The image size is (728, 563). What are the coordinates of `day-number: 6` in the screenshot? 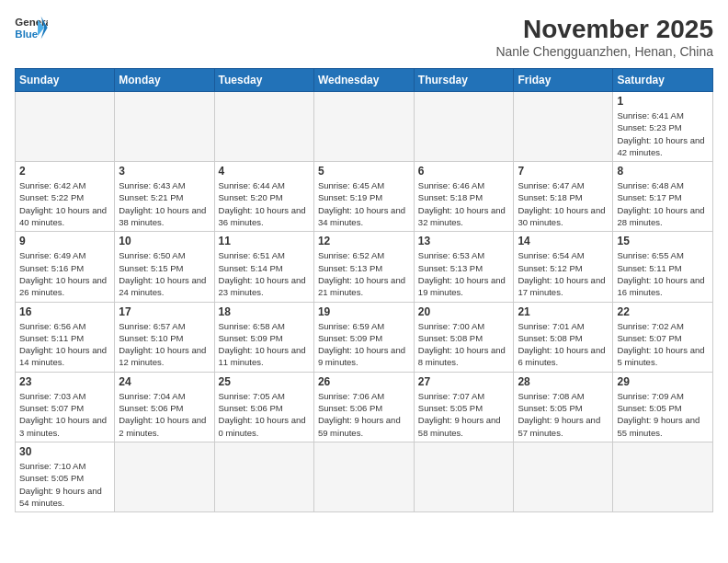 It's located at (464, 171).